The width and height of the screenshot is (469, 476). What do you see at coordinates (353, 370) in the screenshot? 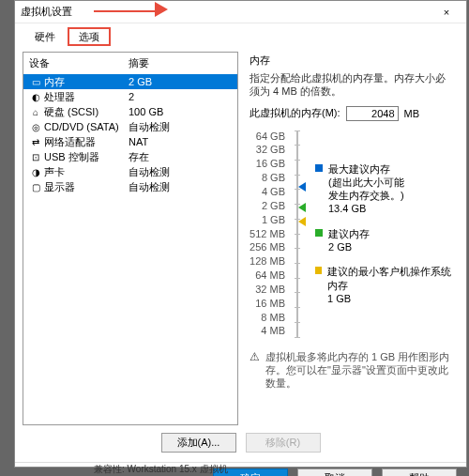
I see `graphics-note: ⚠ 虚拟机最多将此内存的 1 GB 用作图形内存。您可以在"显示器"设置页面中更…` at bounding box center [353, 370].